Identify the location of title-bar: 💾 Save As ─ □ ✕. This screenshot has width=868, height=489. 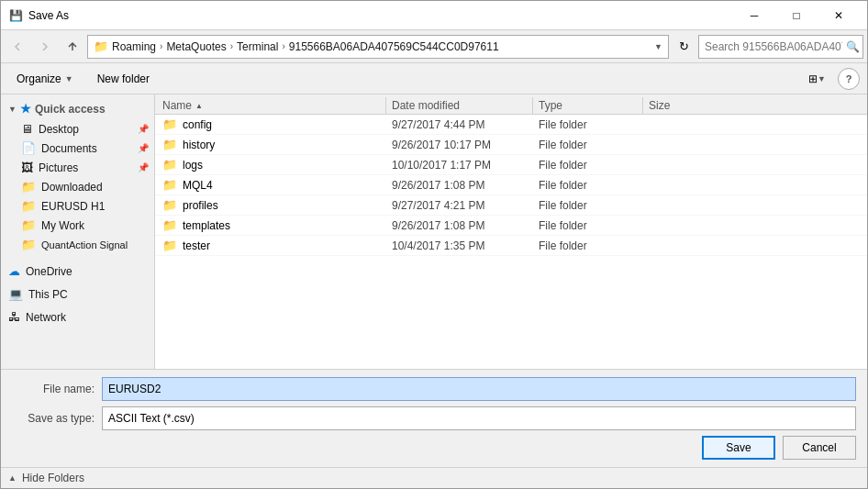
(434, 16).